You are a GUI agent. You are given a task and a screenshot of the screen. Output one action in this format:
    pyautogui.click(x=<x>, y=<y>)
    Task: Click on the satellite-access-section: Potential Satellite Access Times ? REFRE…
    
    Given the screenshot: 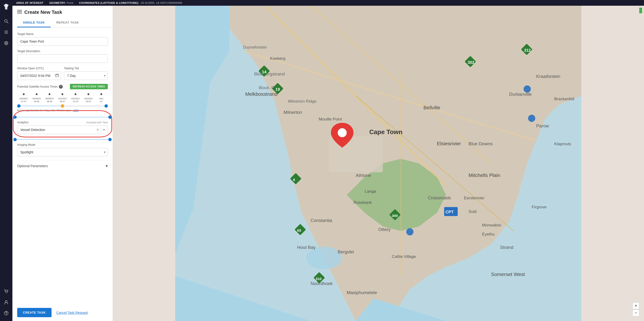 What is the action you would take?
    pyautogui.click(x=62, y=98)
    